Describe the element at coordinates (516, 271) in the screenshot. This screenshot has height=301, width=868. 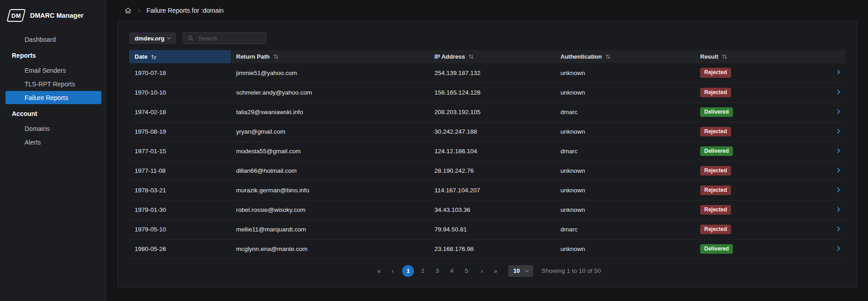
I see `page-size-value: 10` at that location.